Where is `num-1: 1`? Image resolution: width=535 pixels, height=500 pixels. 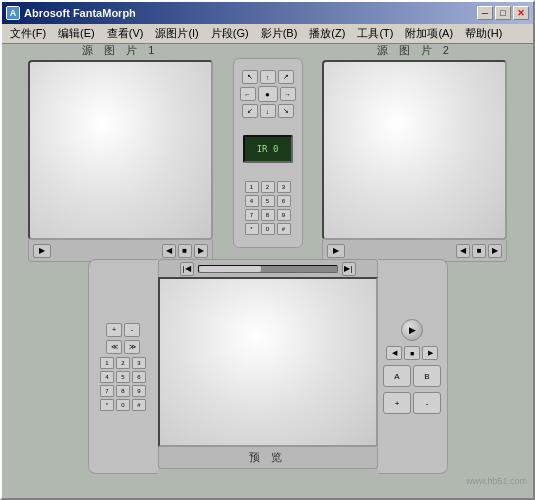
num-1: 1 is located at coordinates (252, 187).